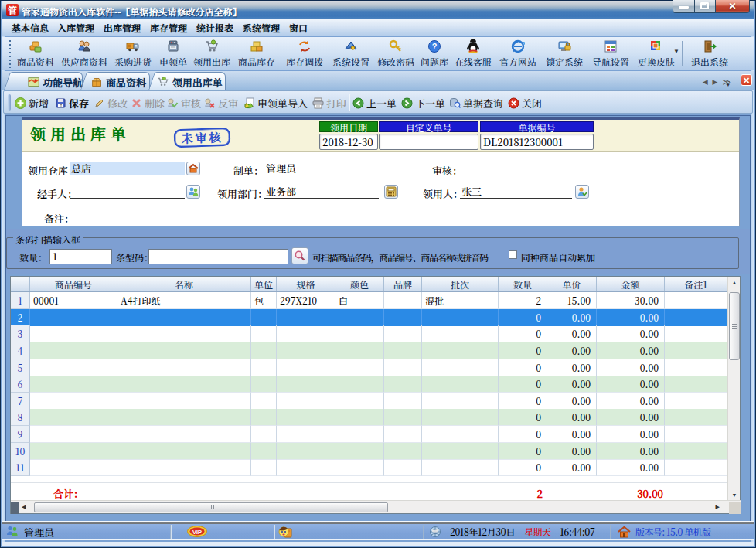 This screenshot has width=756, height=548. I want to click on svg-text: VIP, so click(197, 532).